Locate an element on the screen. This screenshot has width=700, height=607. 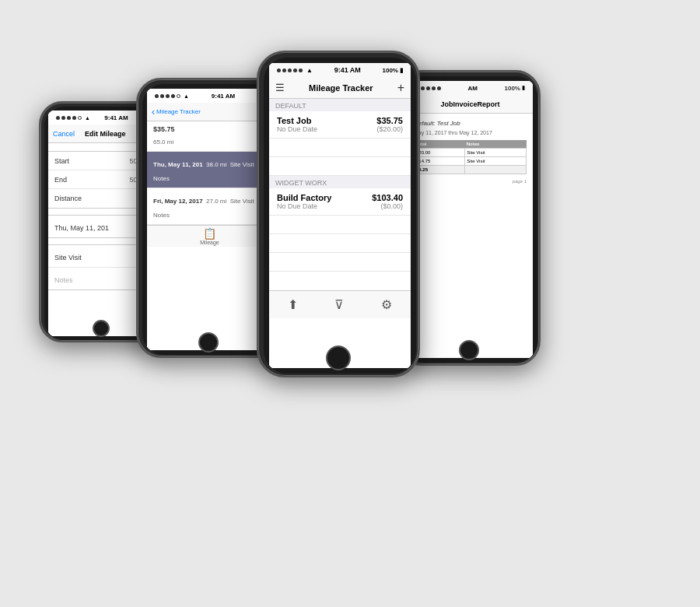
tracker-nav-icons: + is located at coordinates (401, 88).